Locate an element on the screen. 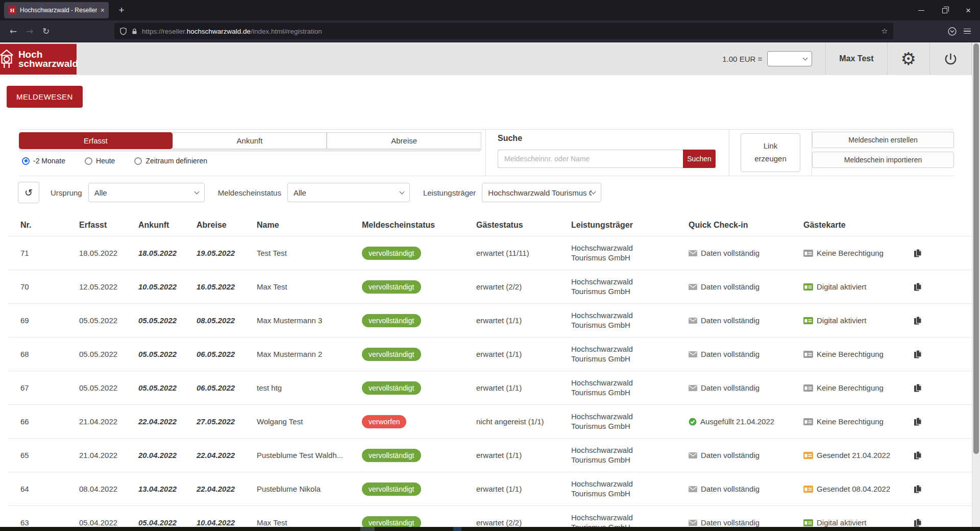  chevron-down-icon is located at coordinates (594, 191).